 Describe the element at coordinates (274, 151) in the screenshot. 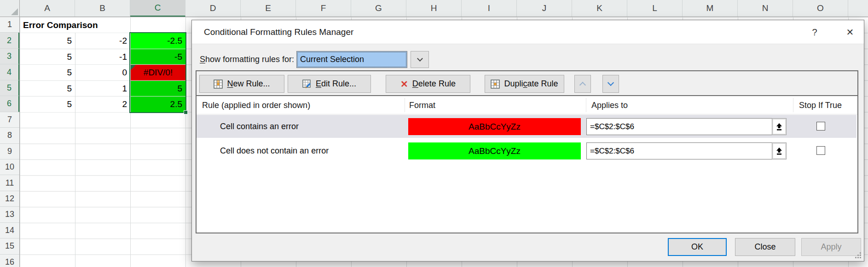

I see `rule-name: Cell does not contain an error` at that location.